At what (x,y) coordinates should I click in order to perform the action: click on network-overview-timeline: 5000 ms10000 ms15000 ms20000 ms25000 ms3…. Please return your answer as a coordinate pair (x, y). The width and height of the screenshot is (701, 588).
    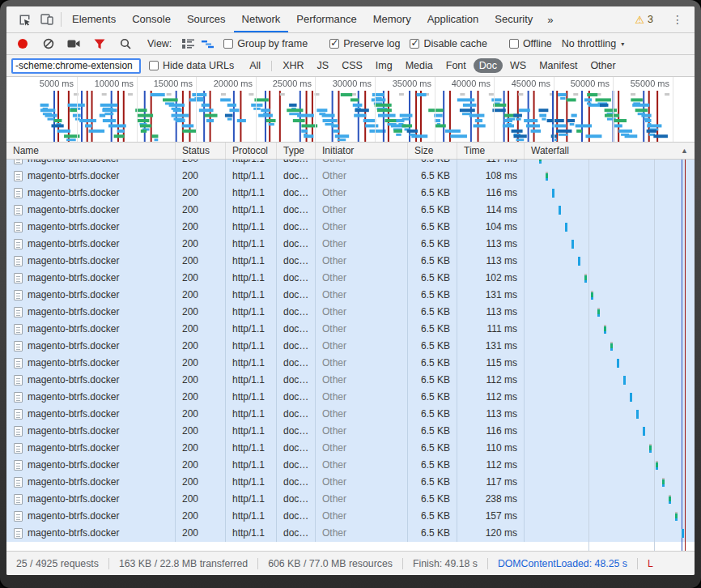
    Looking at the image, I should click on (350, 110).